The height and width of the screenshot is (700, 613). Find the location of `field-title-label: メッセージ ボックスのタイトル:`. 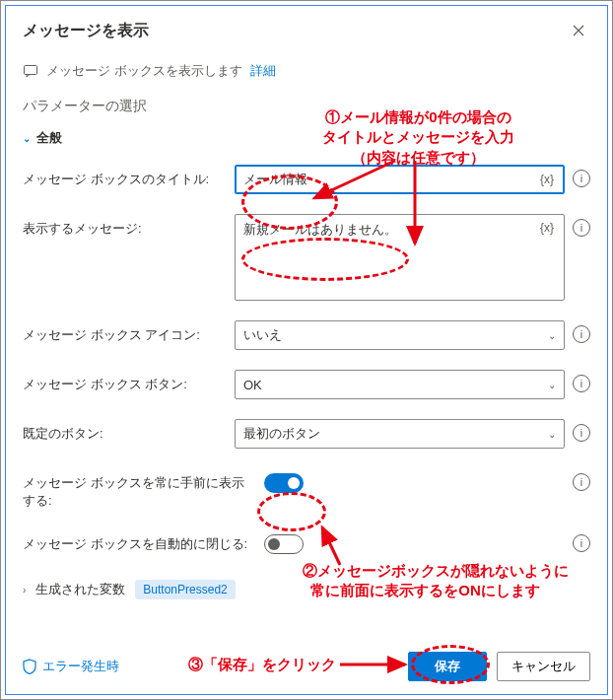

field-title-label: メッセージ ボックスのタイトル: is located at coordinates (124, 176).